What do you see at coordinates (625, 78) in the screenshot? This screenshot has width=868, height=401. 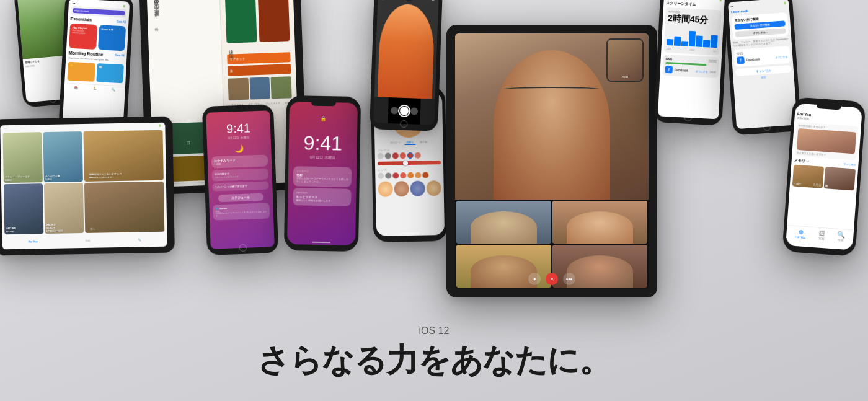 I see `facetime-you-label: You` at bounding box center [625, 78].